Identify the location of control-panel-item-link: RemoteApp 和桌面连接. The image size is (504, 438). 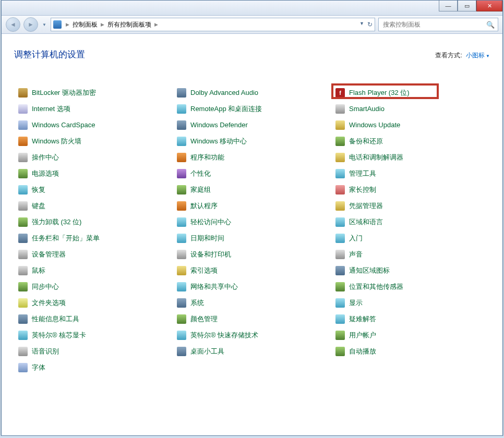
(226, 109).